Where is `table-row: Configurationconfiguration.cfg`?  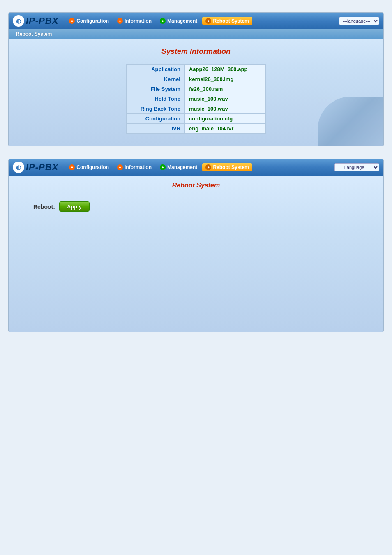
table-row: Configurationconfiguration.cfg is located at coordinates (196, 119).